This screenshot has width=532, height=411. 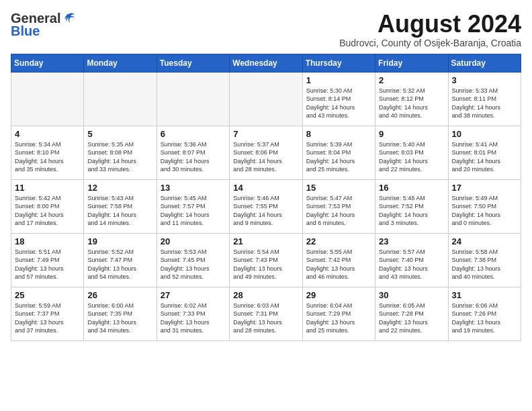 I want to click on header-day-monday: Monday, so click(x=120, y=63).